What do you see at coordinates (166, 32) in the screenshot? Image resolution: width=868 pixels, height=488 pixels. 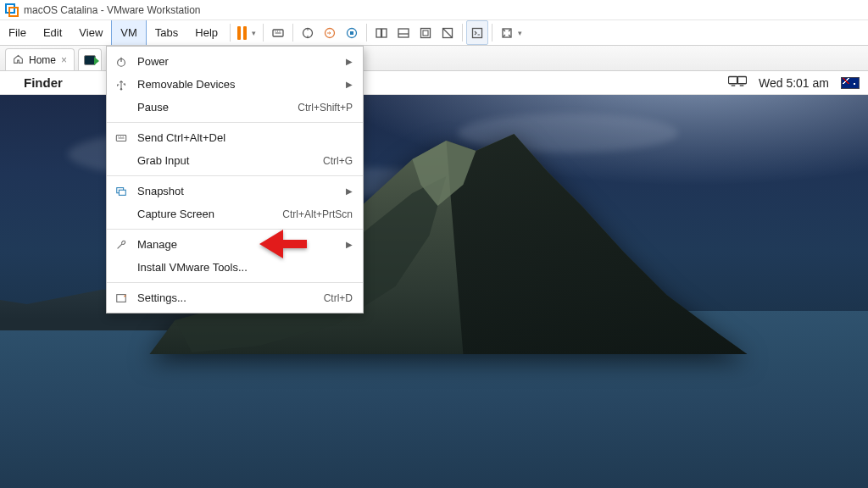 I see `menu-tabs: Tabs` at bounding box center [166, 32].